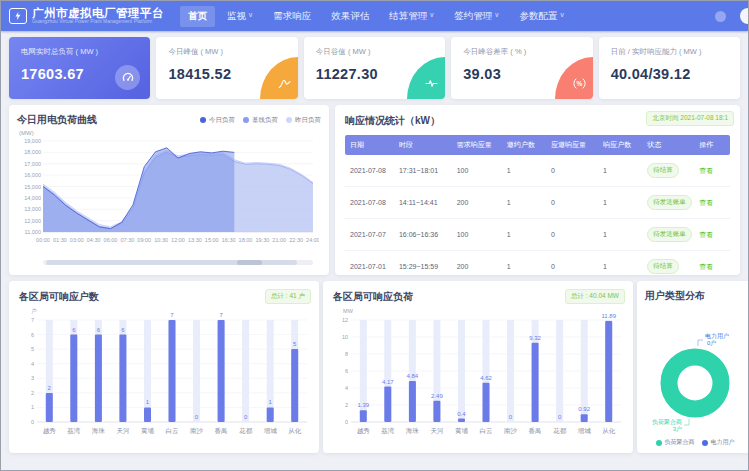 The image size is (749, 471). I want to click on legend-label: 电力用户, so click(723, 442).